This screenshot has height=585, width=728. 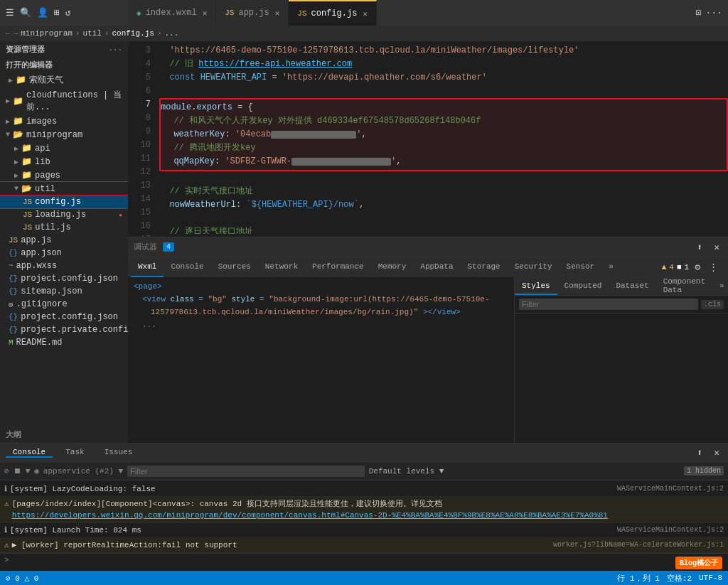 I want to click on console-stop-icon: ⏹, so click(x=17, y=471).